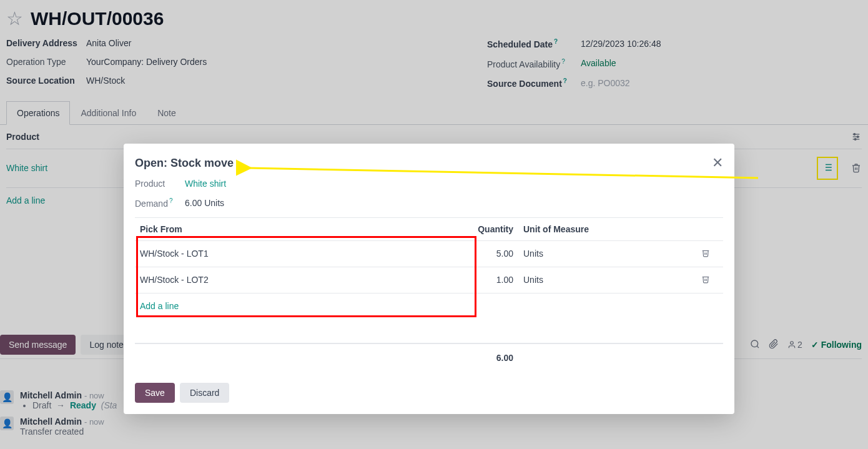 The height and width of the screenshot is (449, 868). What do you see at coordinates (205, 393) in the screenshot?
I see `discard-button: Discard` at bounding box center [205, 393].